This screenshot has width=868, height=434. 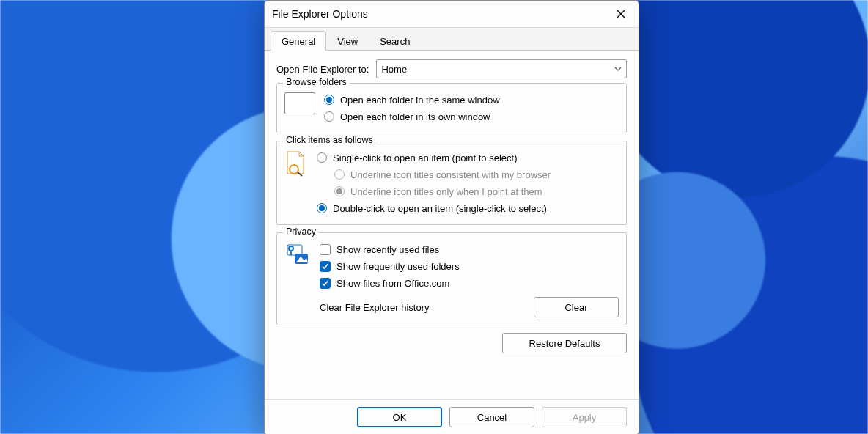 What do you see at coordinates (440, 208) in the screenshot?
I see `radio-label: Double-click to open an item (single-cli…` at bounding box center [440, 208].